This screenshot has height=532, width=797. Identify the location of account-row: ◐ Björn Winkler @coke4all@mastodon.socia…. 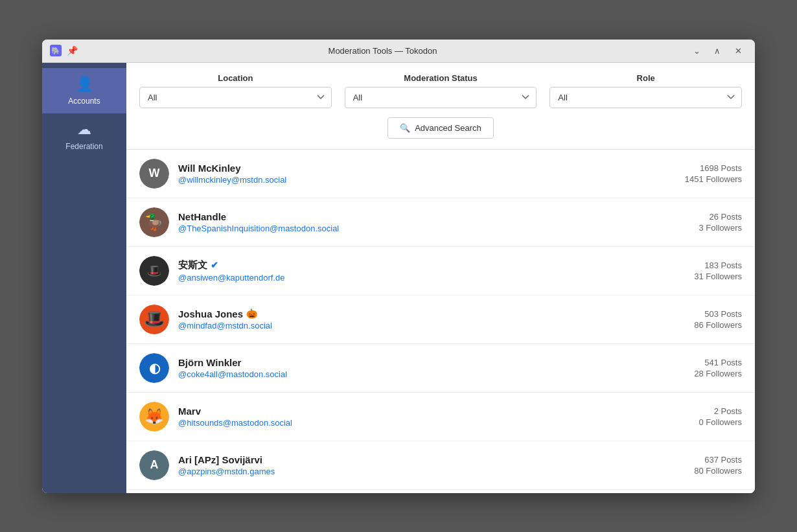
(441, 368).